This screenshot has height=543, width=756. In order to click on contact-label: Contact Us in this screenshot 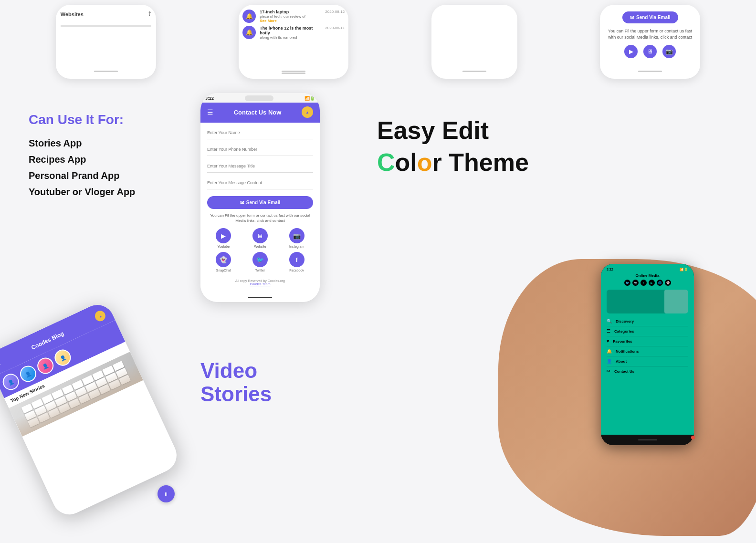, I will do `click(624, 371)`.